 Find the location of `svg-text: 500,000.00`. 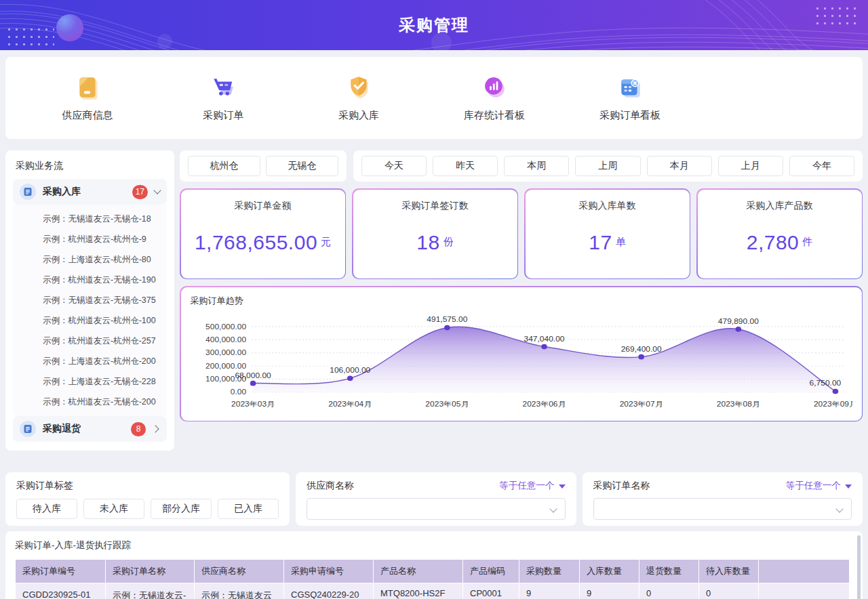

svg-text: 500,000.00 is located at coordinates (226, 327).